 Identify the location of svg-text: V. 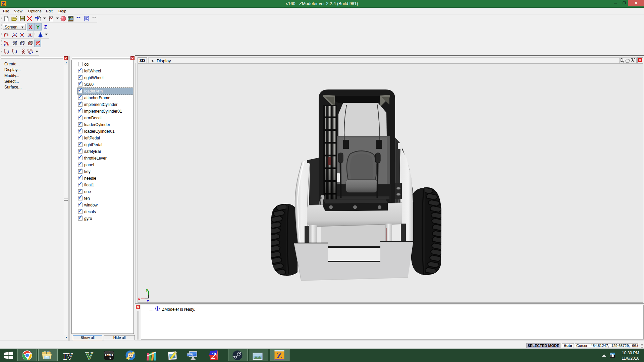
(89, 356).